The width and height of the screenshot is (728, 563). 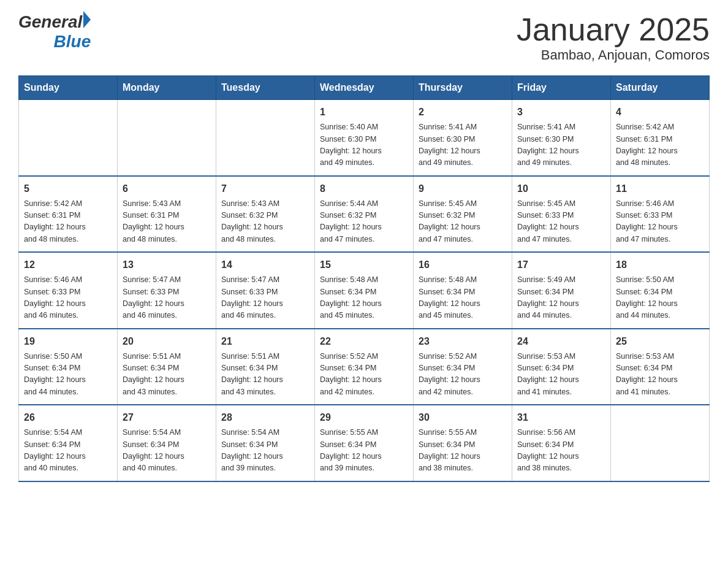 What do you see at coordinates (463, 222) in the screenshot?
I see `day-info: Sunrise: 5:45 AM Sunset: 6:32 PM Dayligh…` at bounding box center [463, 222].